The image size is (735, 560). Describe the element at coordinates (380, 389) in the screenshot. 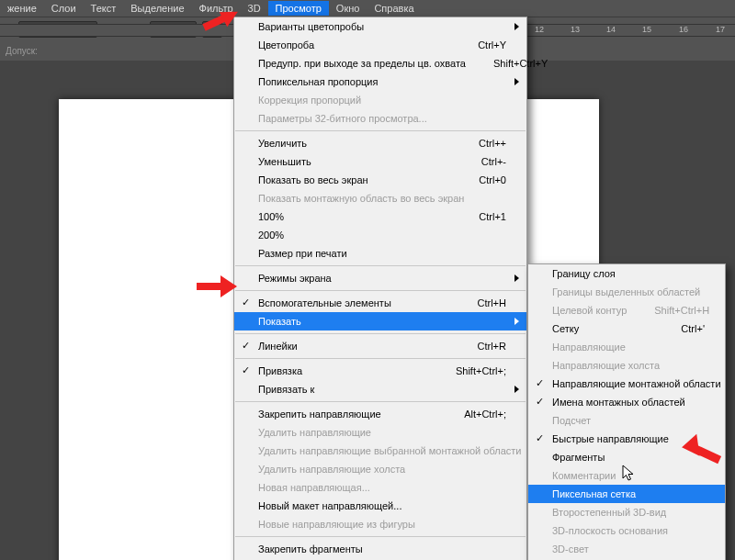

I see `menu-item: Привязать к` at that location.